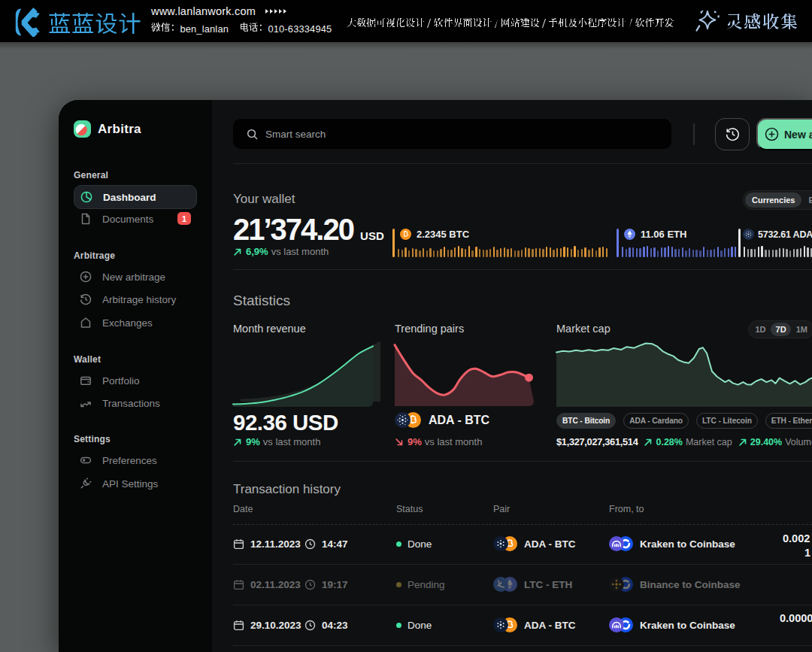 Image resolution: width=812 pixels, height=652 pixels. Describe the element at coordinates (394, 243) in the screenshot. I see `btc-accent-line` at that location.